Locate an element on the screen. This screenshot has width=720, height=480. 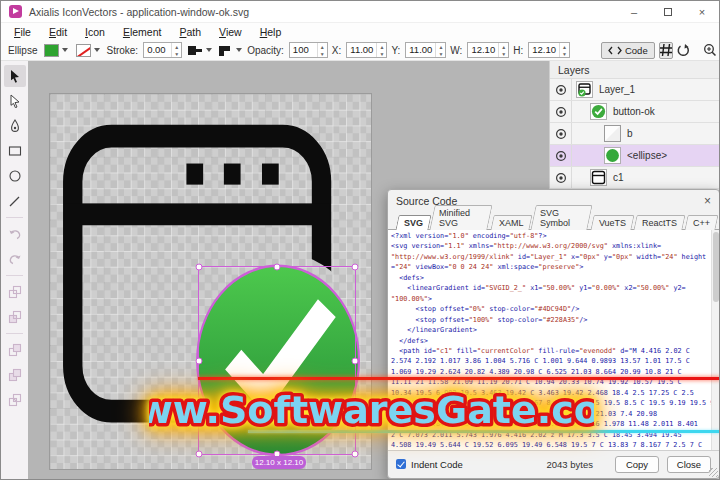
pen-nib-icon is located at coordinates (15, 126).